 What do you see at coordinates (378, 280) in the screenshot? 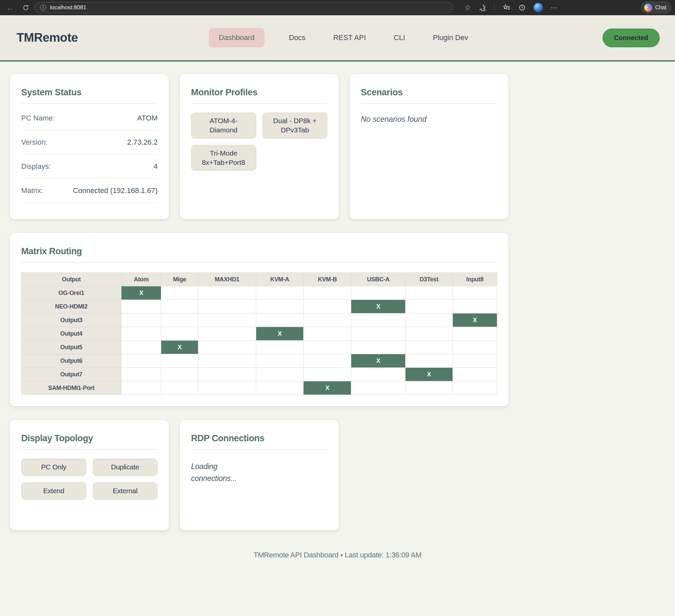
I see `matrix-col-usbc-a: USBC-A` at bounding box center [378, 280].